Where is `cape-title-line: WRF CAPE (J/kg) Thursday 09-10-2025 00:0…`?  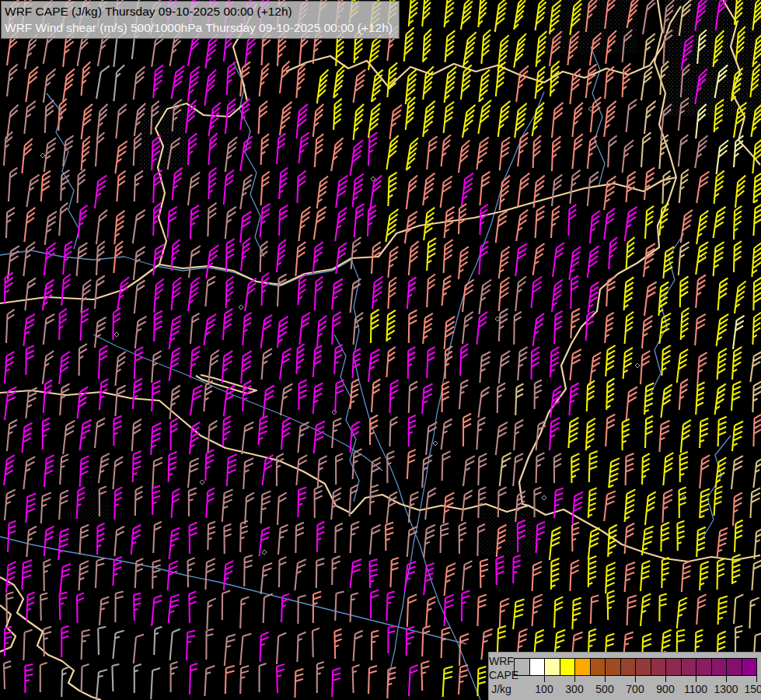 cape-title-line: WRF CAPE (J/kg) Thursday 09-10-2025 00:0… is located at coordinates (199, 11).